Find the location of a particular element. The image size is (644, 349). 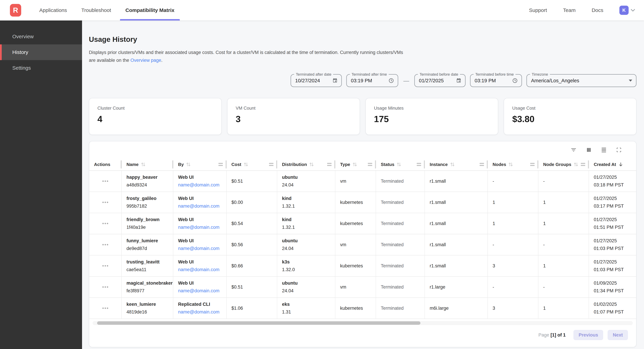

sidebar: OverviewHistorySettings is located at coordinates (41, 185).